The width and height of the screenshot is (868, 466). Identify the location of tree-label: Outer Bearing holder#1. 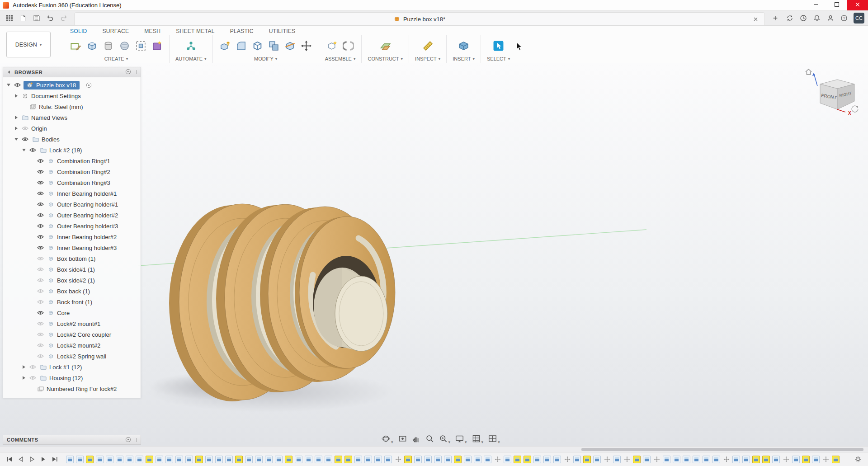
(88, 204).